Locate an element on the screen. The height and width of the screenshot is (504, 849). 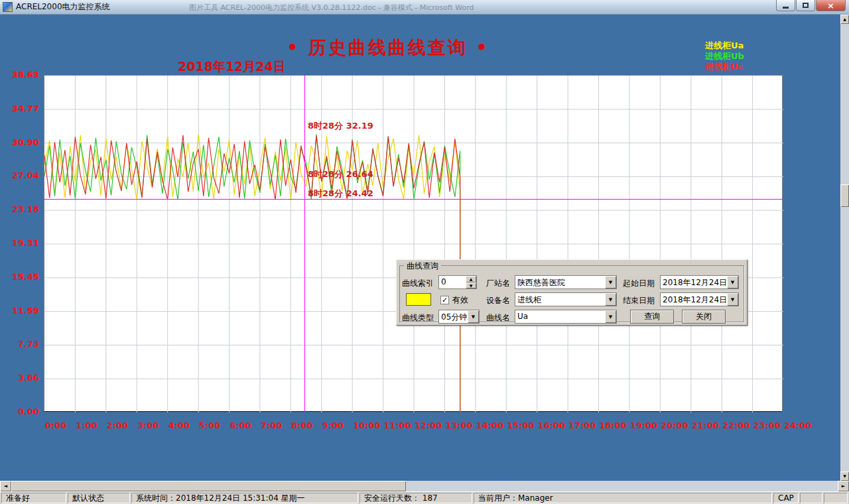
background-window-titles: 图片工具 ACREL-2000电力监控系统 V3.0.28.1122.doc -… is located at coordinates (375, 8).